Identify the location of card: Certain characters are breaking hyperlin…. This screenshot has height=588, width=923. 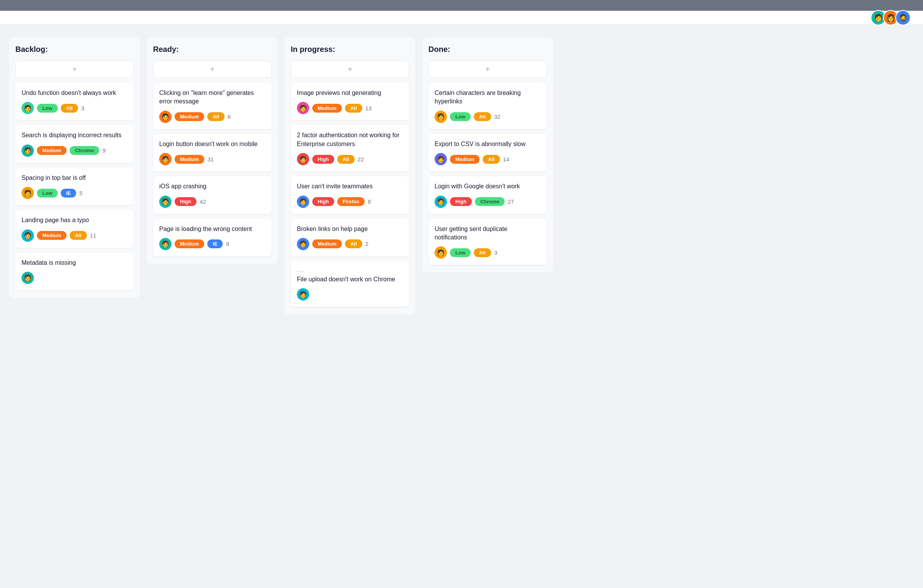
(488, 106).